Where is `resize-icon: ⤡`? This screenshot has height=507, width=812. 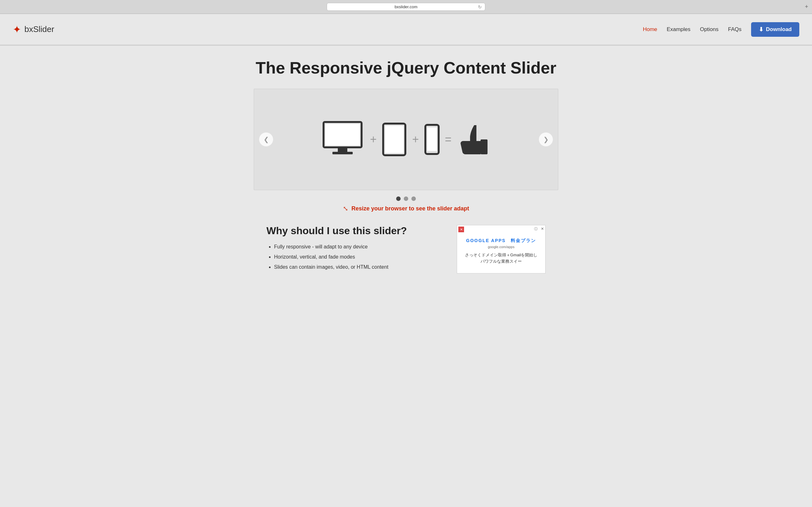
resize-icon: ⤡ is located at coordinates (346, 209).